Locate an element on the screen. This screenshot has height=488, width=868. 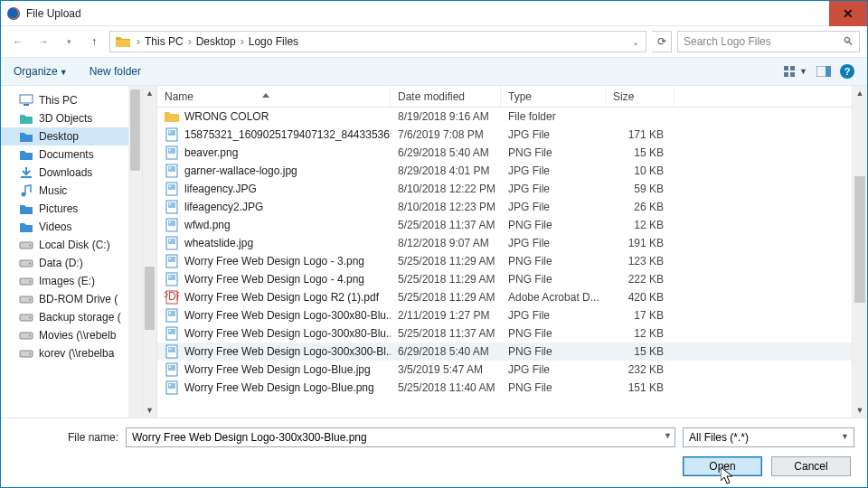
file-scrollbar: ▲▼ is located at coordinates (859, 251).